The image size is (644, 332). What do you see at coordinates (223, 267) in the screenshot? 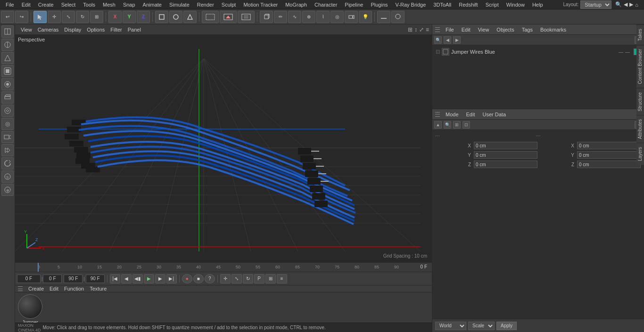
I see `timeline-ruler-bar: 0 5 10 15 20 25 30 35 40 45 50 55 60 65 …` at bounding box center [223, 267].